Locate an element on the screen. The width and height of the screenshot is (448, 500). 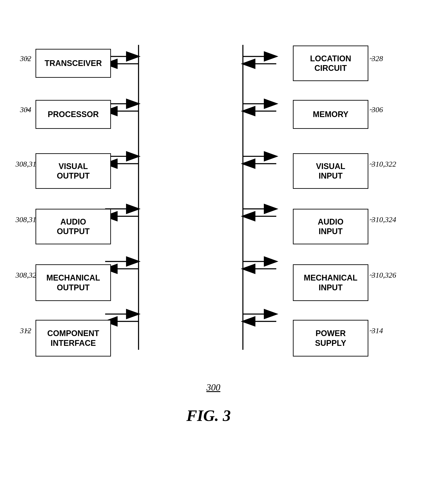
figure-label: FIG. 3 is located at coordinates (209, 416).